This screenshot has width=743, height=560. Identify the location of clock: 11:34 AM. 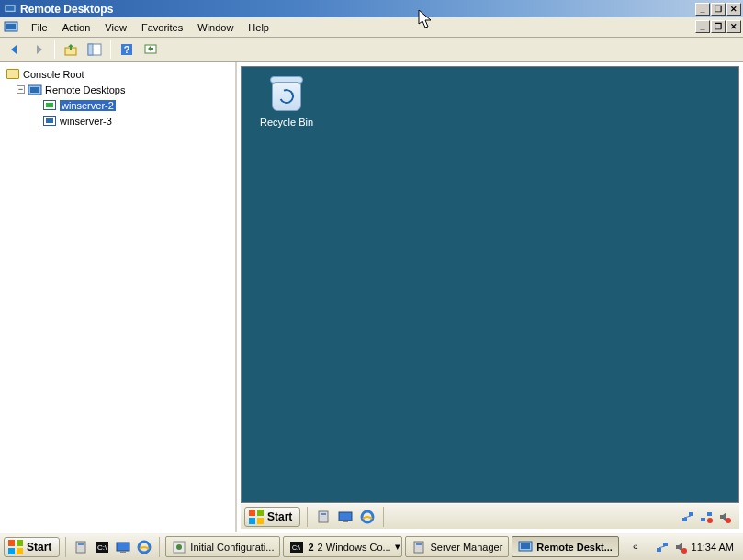
(713, 547).